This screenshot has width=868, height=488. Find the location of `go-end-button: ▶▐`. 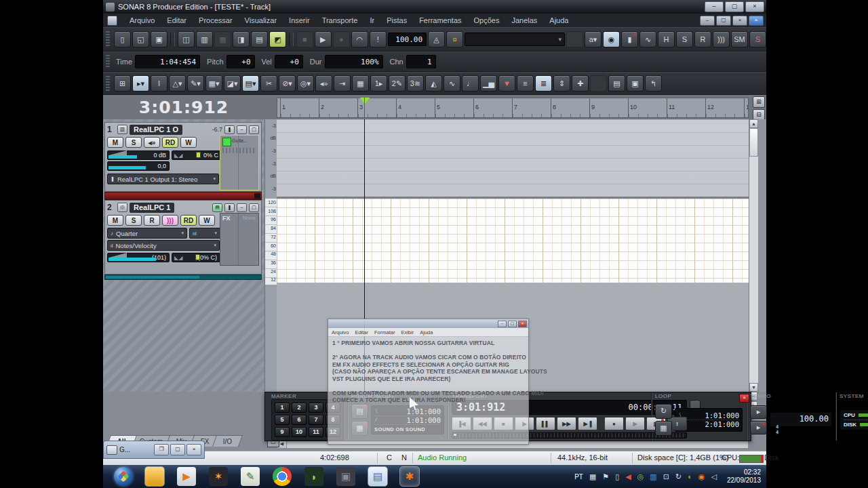

go-end-button: ▶▐ is located at coordinates (587, 424).